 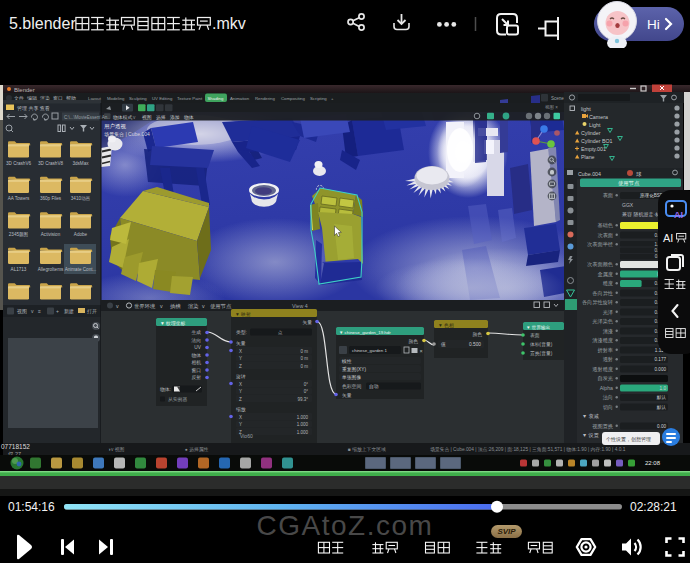 What do you see at coordinates (590, 174) in the screenshot?
I see `svg-text: Cube.004` at bounding box center [590, 174].